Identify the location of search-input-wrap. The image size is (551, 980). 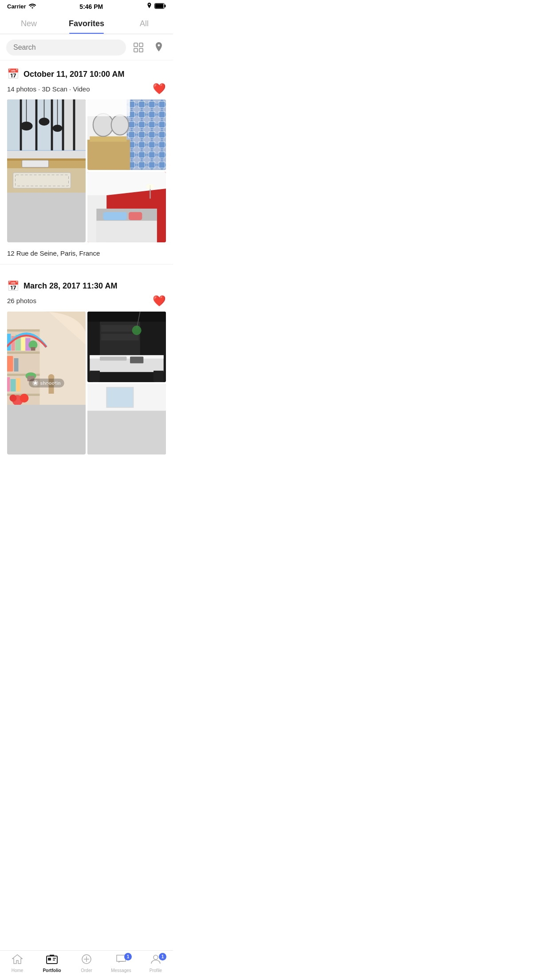
(66, 47).